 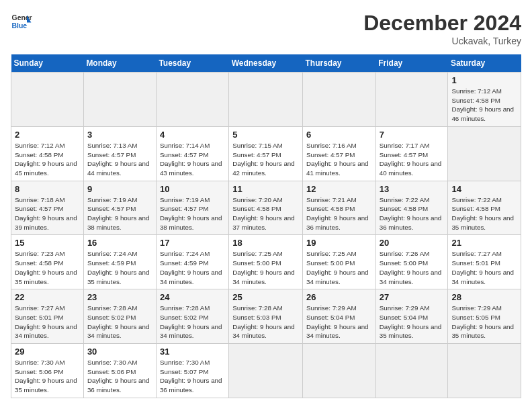 I want to click on day-info: Sunrise: 7:29 AMSunset: 5:05 PMDaylight:…, so click(x=484, y=322).